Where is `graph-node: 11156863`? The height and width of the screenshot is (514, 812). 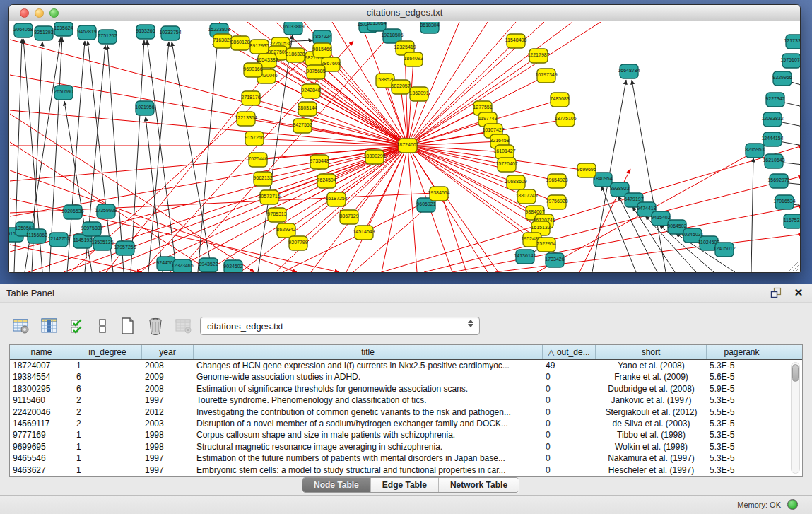
graph-node: 11156863 is located at coordinates (37, 236).